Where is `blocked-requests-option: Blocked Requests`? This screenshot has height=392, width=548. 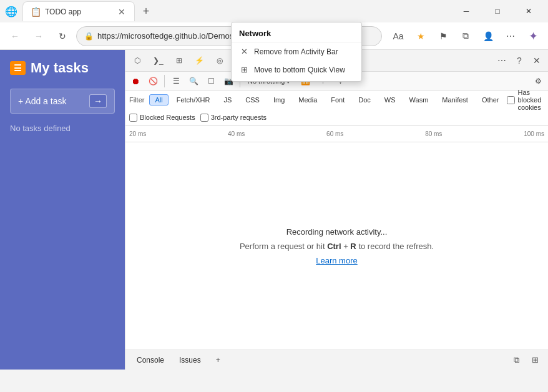 blocked-requests-option: Blocked Requests is located at coordinates (162, 117).